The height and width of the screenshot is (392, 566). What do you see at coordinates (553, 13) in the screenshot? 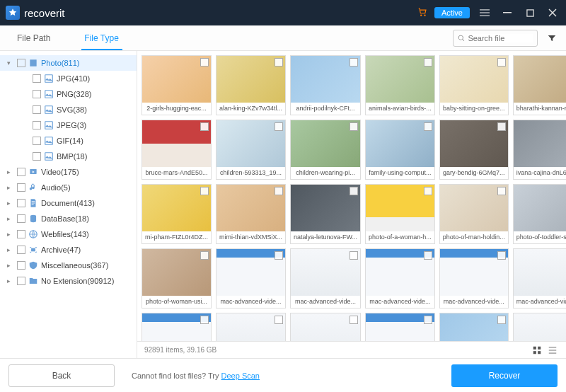
I see `close-button` at bounding box center [553, 13].